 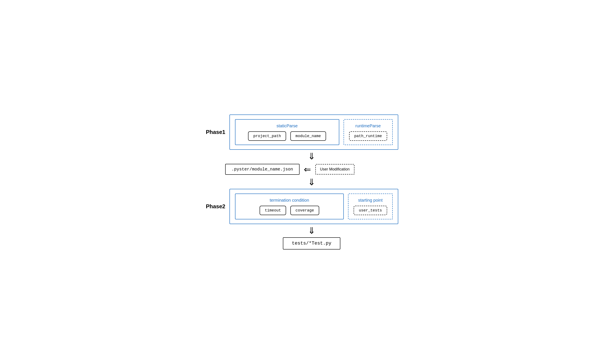 I want to click on runtime-parse-box: runtimeParse path_runtime, so click(x=368, y=132).